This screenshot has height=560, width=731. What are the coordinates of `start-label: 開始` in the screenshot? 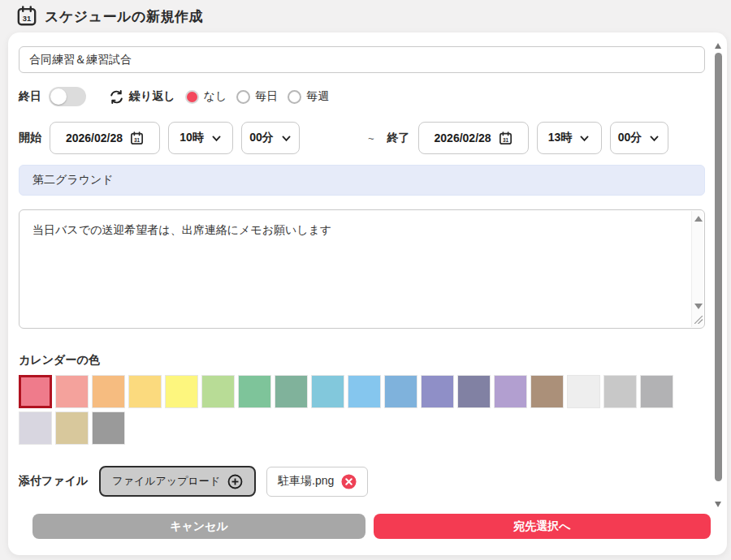 It's located at (30, 138).